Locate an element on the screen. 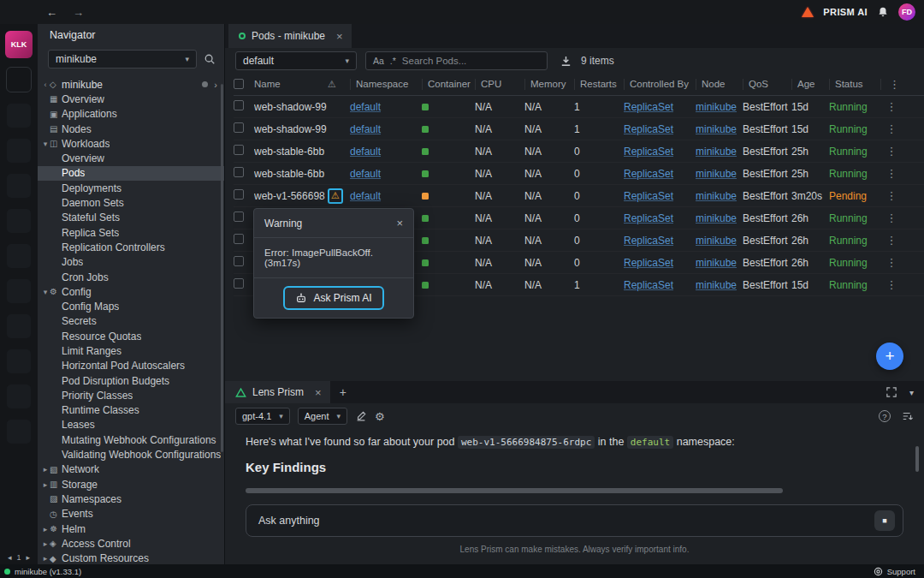 The height and width of the screenshot is (578, 924). hotbar-empty-slot is located at coordinates (19, 80).